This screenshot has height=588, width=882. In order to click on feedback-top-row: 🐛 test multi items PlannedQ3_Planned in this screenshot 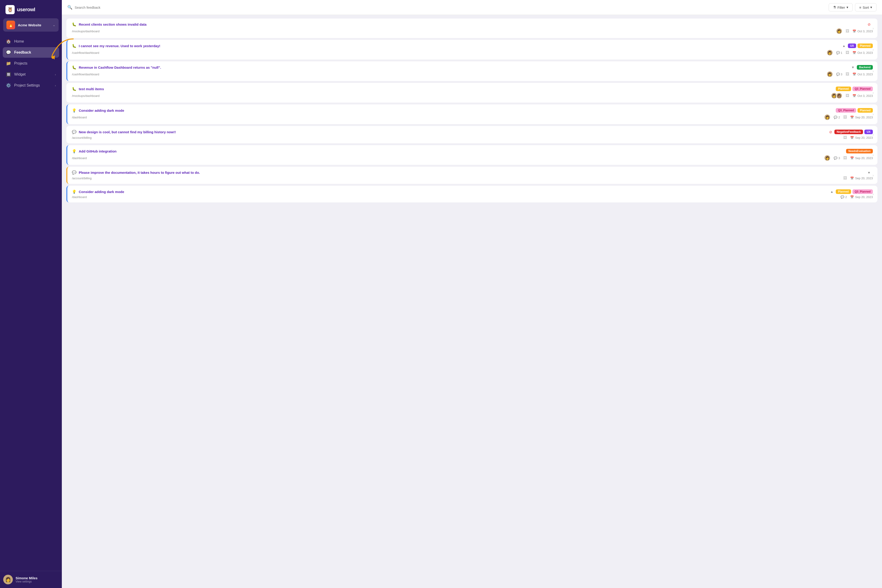, I will do `click(472, 89)`.